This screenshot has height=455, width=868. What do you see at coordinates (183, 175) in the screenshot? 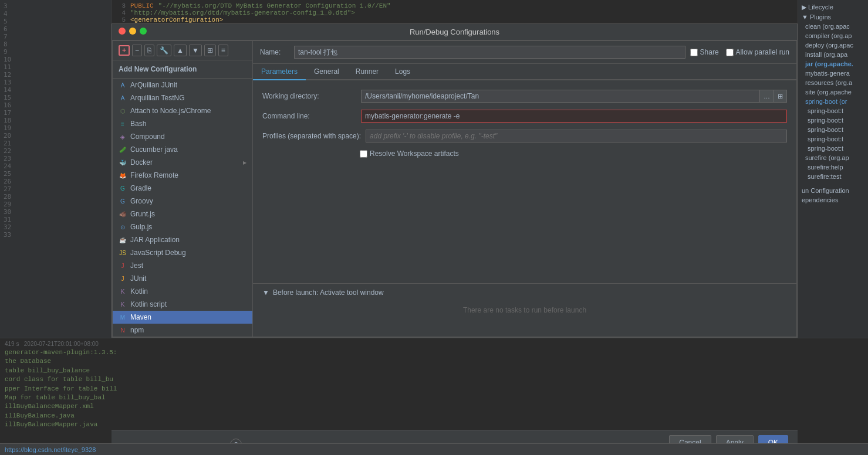
I see `config-list-item: 🦊Firefox Remote` at bounding box center [183, 175].